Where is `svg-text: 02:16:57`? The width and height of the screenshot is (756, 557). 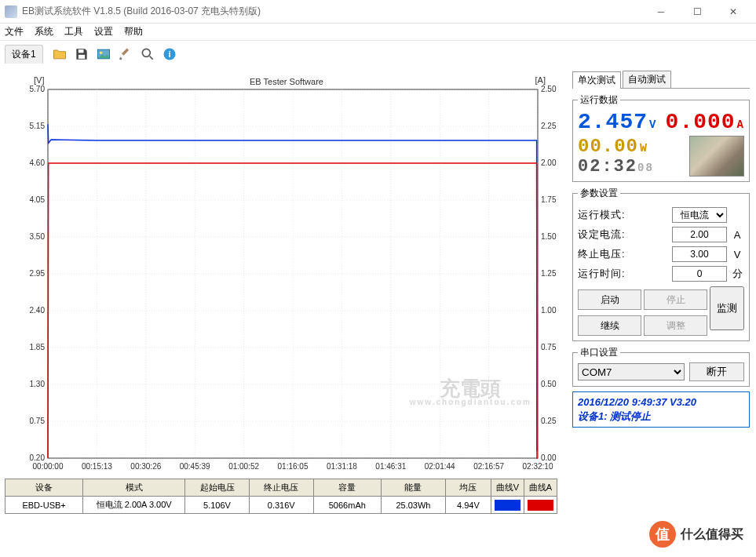 svg-text: 02:16:57 is located at coordinates (488, 466).